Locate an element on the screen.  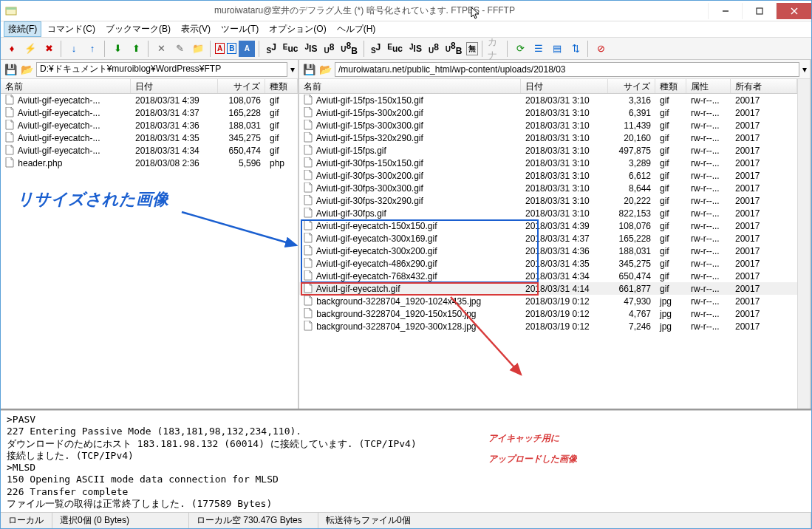
table-row: Aviutl-gif-eyecatch-...2018/03/31 4:3534… is located at coordinates (149, 137).